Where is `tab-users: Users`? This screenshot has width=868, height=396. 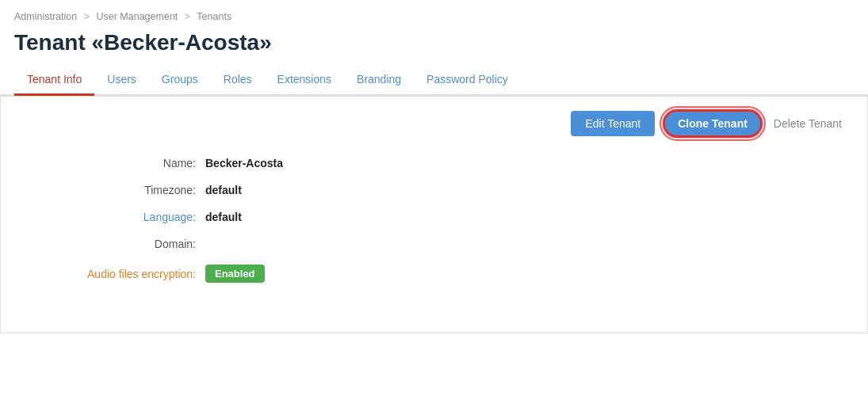 tab-users: Users is located at coordinates (122, 81).